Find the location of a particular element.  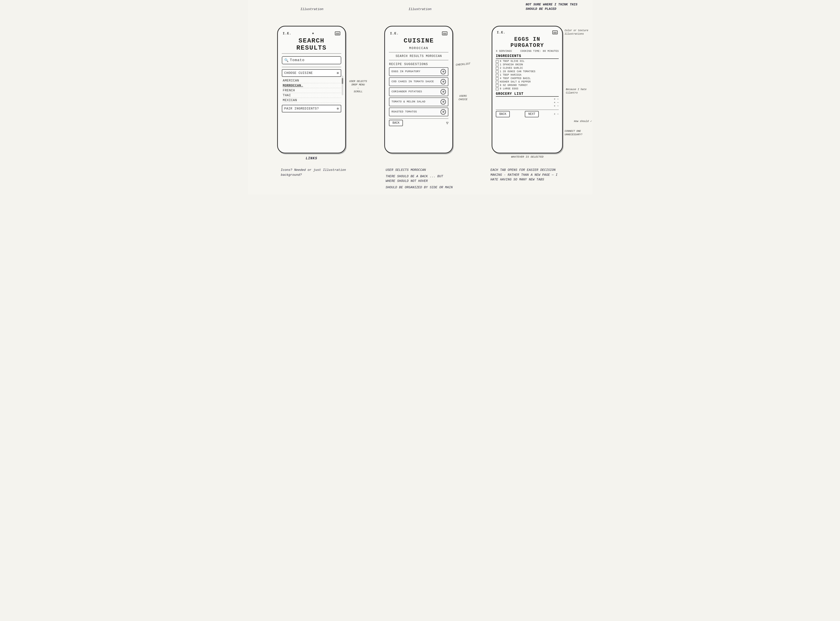

phone2-recipe-5-btn: ⊕ is located at coordinates (443, 112).